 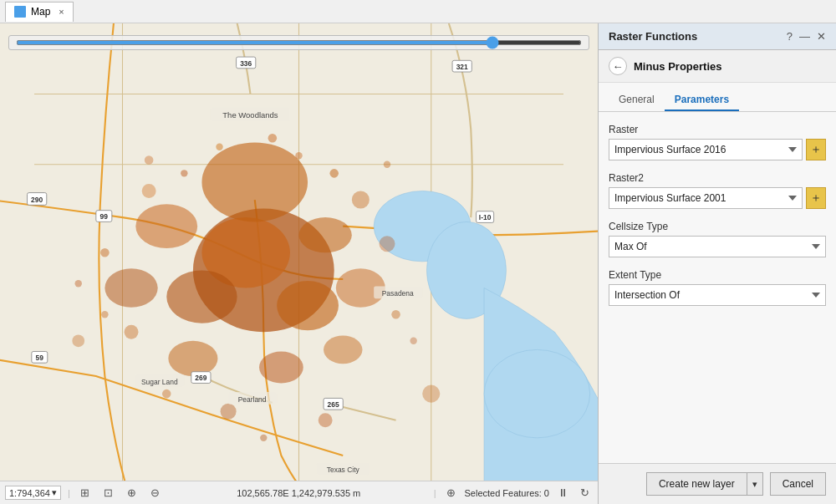 What do you see at coordinates (299, 43) in the screenshot?
I see `map-slider-bar` at bounding box center [299, 43].